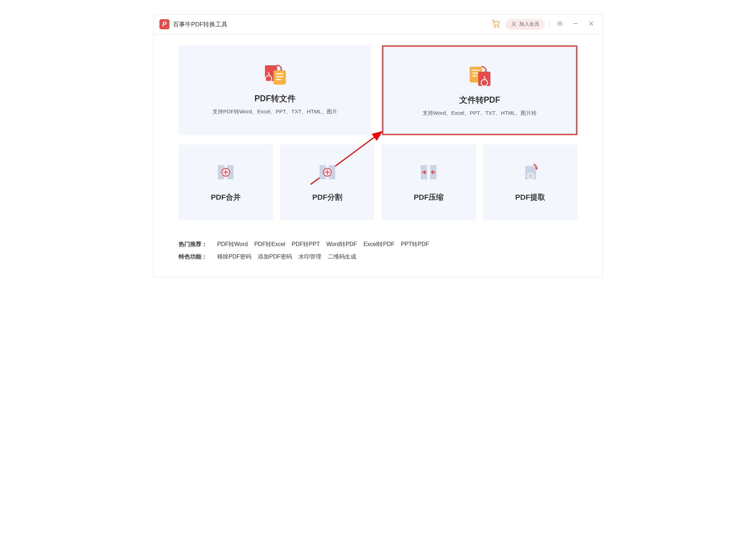 The width and height of the screenshot is (756, 542). What do you see at coordinates (429, 172) in the screenshot?
I see `pdf-compress-icon` at bounding box center [429, 172].